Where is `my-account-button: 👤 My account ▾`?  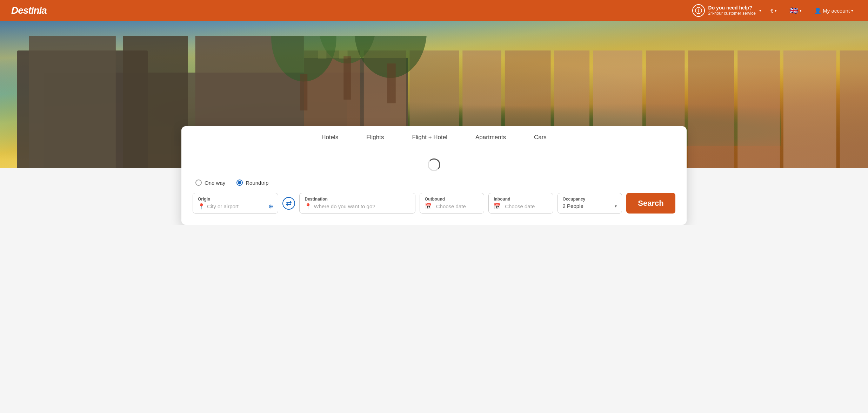
my-account-button: 👤 My account ▾ is located at coordinates (834, 11).